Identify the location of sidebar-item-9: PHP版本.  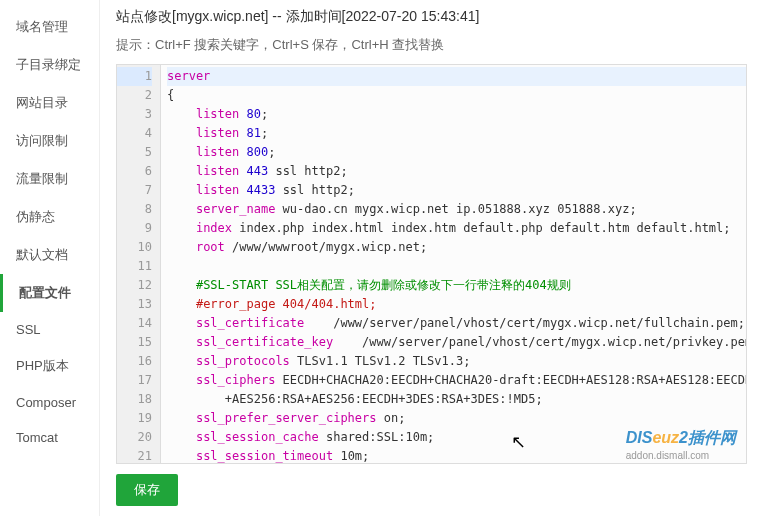
(50, 366).